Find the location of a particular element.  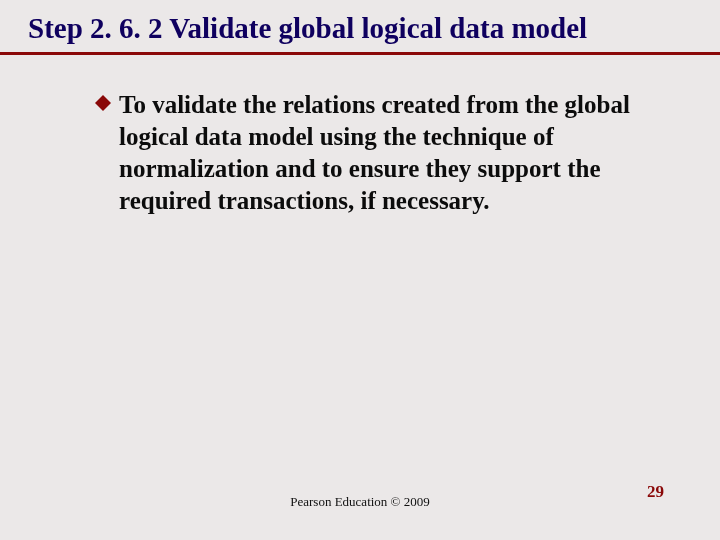

slide-title: Step 2. 6. 2 Validate global logical dat… is located at coordinates (360, 28).